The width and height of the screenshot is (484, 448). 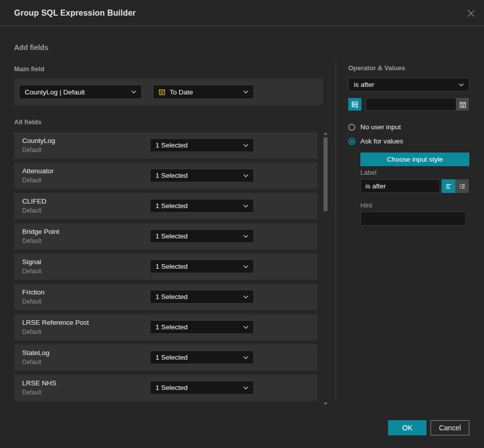 What do you see at coordinates (29, 69) in the screenshot?
I see `main-field-label: Main field` at bounding box center [29, 69].